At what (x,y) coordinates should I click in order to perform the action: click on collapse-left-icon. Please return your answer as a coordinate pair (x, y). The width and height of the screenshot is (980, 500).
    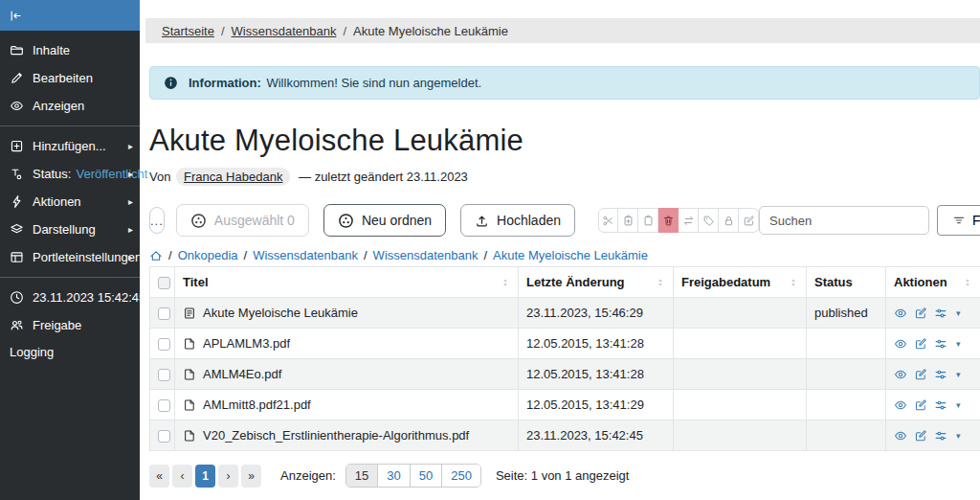
    Looking at the image, I should click on (15, 15).